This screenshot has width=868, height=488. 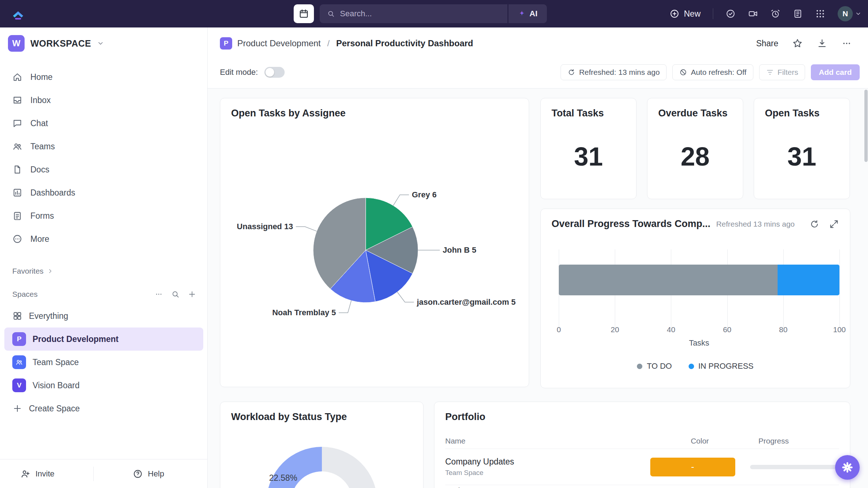 I want to click on row-name: Company Updates, so click(x=540, y=462).